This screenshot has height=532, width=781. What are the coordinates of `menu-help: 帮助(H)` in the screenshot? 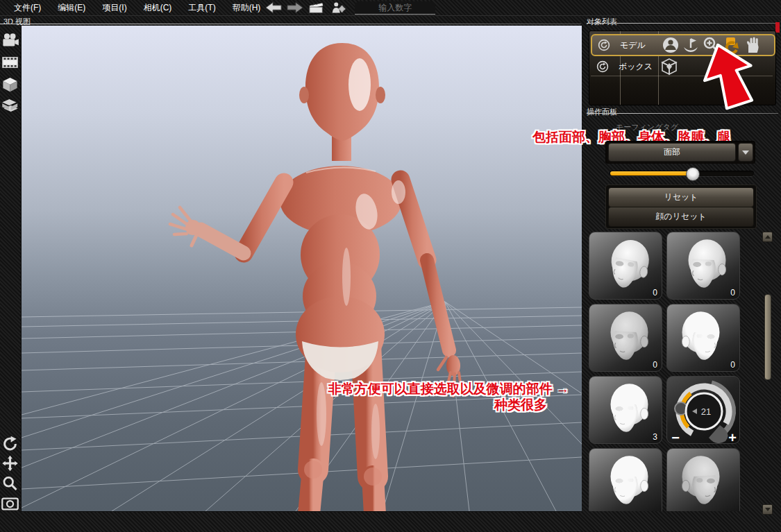 It's located at (247, 8).